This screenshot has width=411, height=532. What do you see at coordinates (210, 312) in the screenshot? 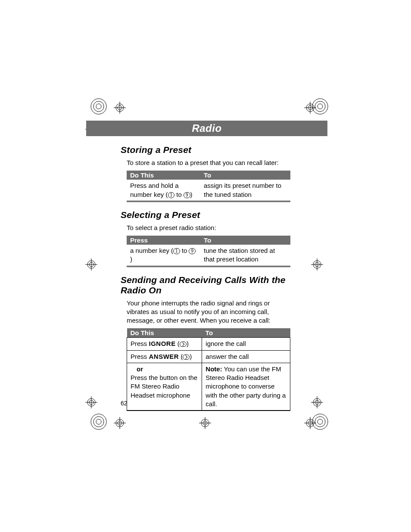
I see `intro-text: Your phone interrupts the radio signal a…` at bounding box center [210, 312].